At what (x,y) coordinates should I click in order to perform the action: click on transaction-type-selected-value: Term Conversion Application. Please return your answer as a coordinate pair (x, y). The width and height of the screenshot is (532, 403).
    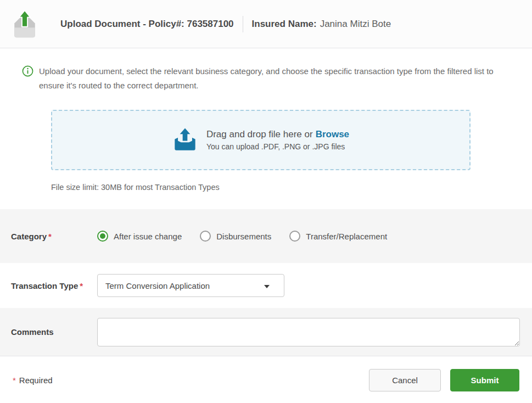
    Looking at the image, I should click on (158, 286).